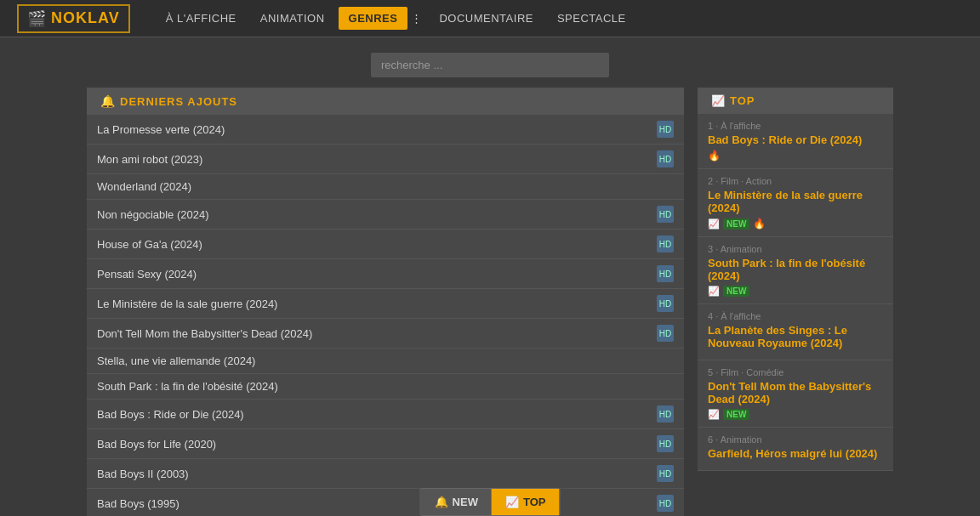  What do you see at coordinates (795, 337) in the screenshot?
I see `top-item-title: La Planète des Singes : Le Nouveau Royau…` at bounding box center [795, 337].